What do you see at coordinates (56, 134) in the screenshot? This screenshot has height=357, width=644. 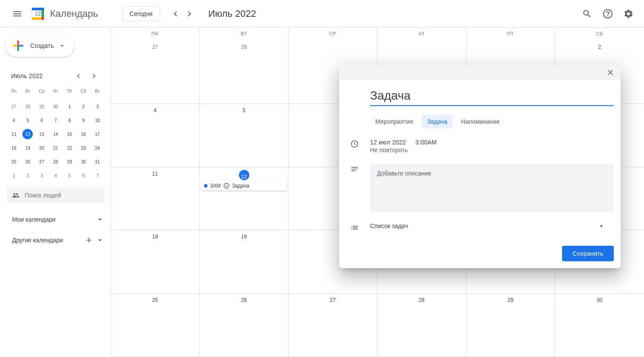 I see `mini-day: 14` at bounding box center [56, 134].